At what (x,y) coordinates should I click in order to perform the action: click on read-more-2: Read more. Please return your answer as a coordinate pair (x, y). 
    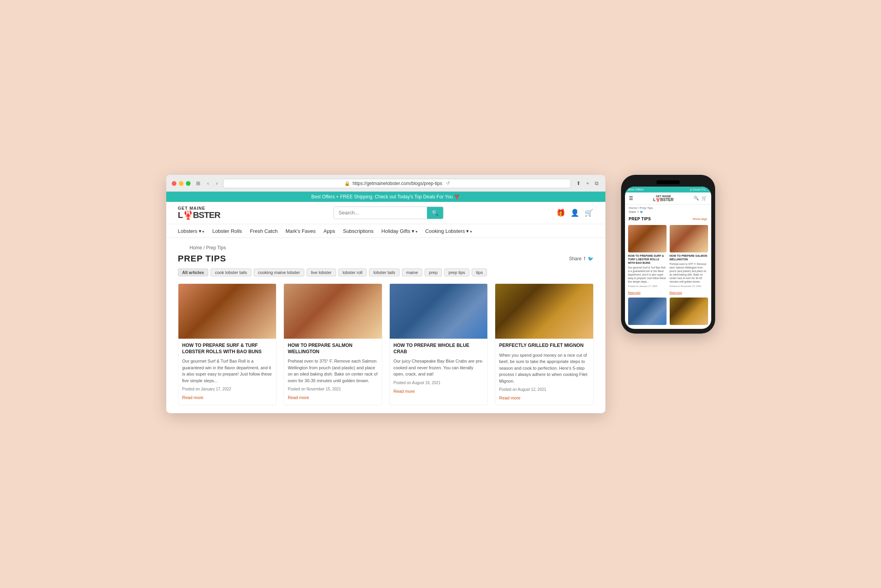
    Looking at the image, I should click on (298, 397).